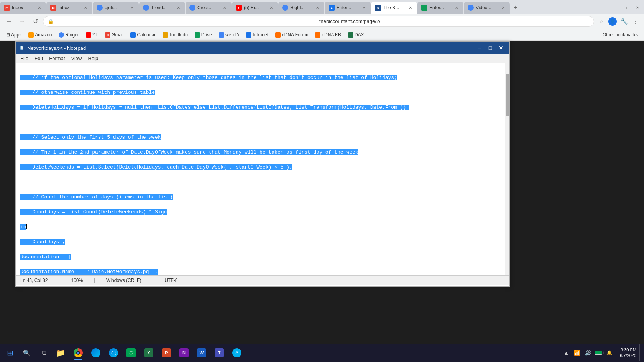  What do you see at coordinates (178, 8) in the screenshot?
I see `tab-close-4: ✕` at bounding box center [178, 8].